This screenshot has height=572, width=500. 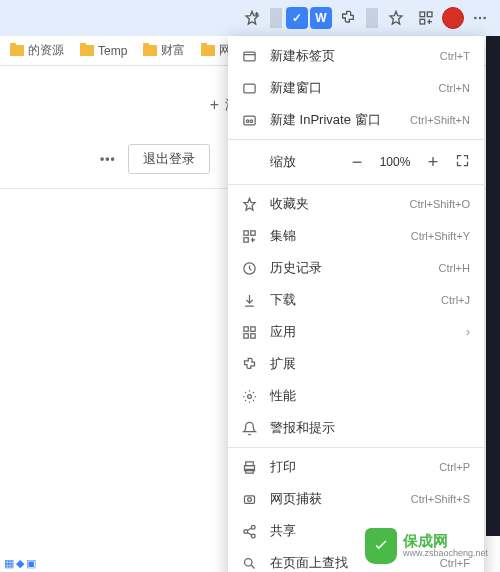 I want to click on menu-label: 收藏夹, so click(x=334, y=204).